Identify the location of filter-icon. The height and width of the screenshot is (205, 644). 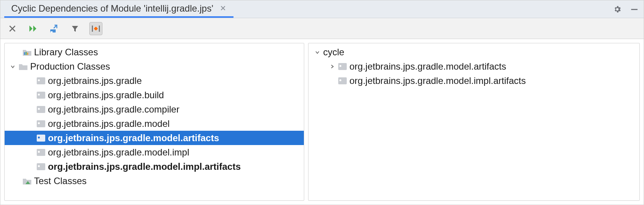
(75, 29).